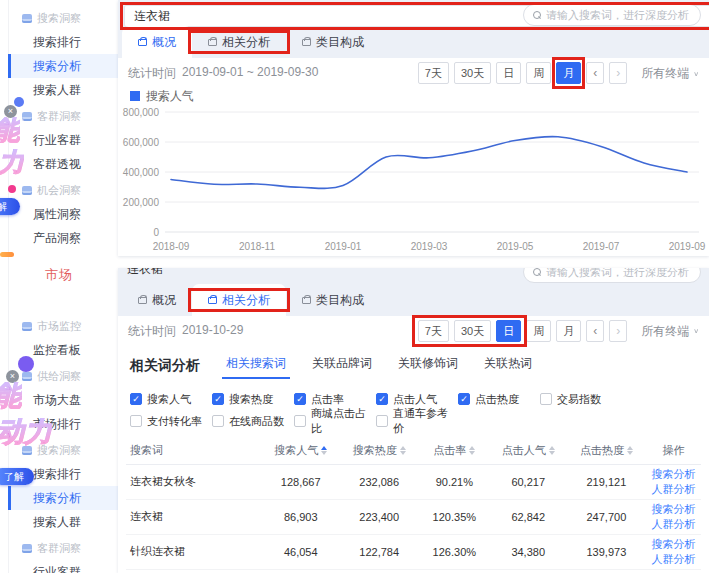  What do you see at coordinates (602, 246) in the screenshot?
I see `svg-text: 2019-07` at bounding box center [602, 246].